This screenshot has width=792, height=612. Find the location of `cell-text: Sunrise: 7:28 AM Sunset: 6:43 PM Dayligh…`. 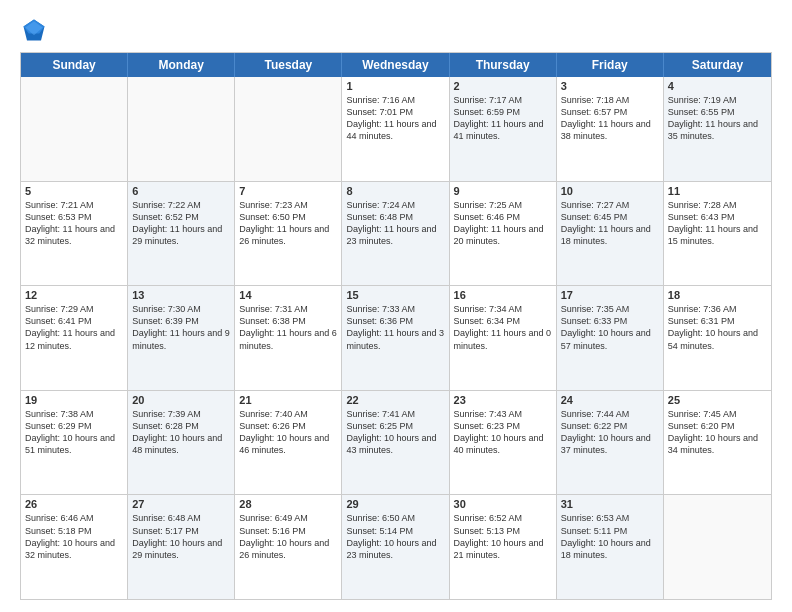

cell-text: Sunrise: 7:28 AM Sunset: 6:43 PM Dayligh… is located at coordinates (718, 224).